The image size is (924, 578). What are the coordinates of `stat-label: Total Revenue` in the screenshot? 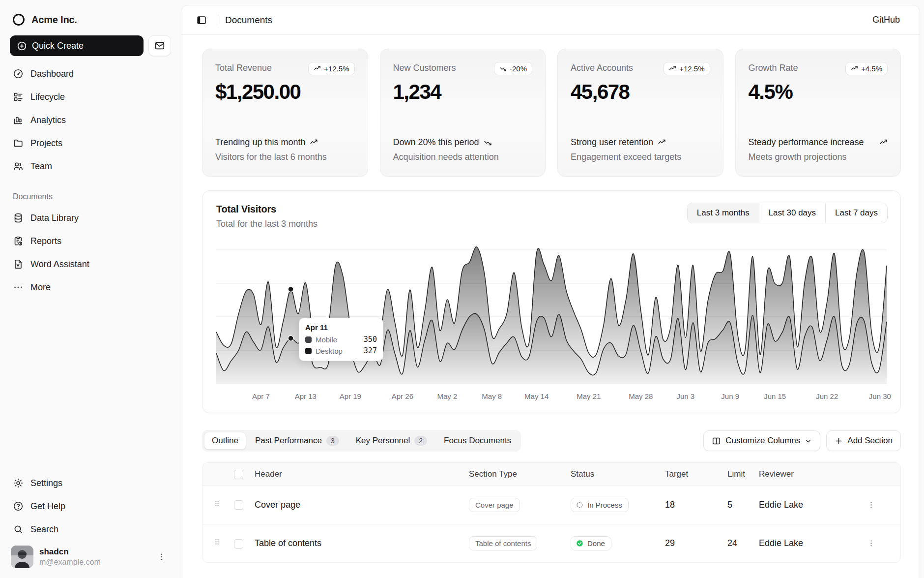 It's located at (244, 68).